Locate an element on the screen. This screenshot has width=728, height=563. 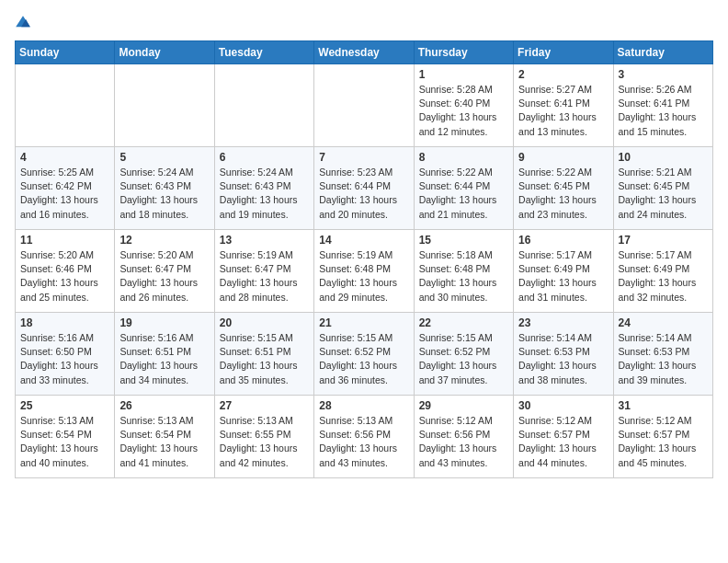
logo-icon is located at coordinates (23, 23).